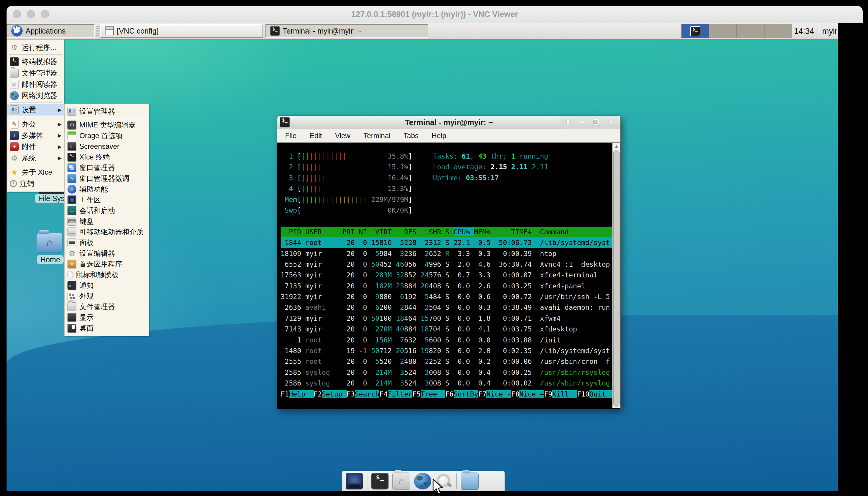 This screenshot has height=496, width=868. What do you see at coordinates (107, 232) in the screenshot?
I see `submenu-item-12: 可移动驱动器和介质` at bounding box center [107, 232].